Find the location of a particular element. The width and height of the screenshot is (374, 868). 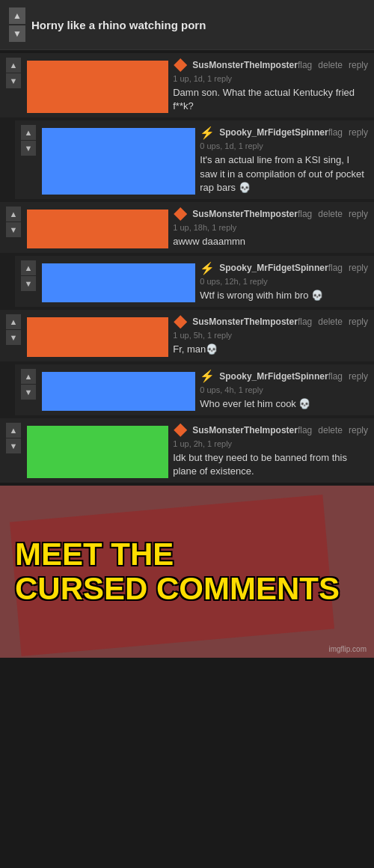

comment-meta: 1 up, 1d, 1 reply is located at coordinates (271, 79).